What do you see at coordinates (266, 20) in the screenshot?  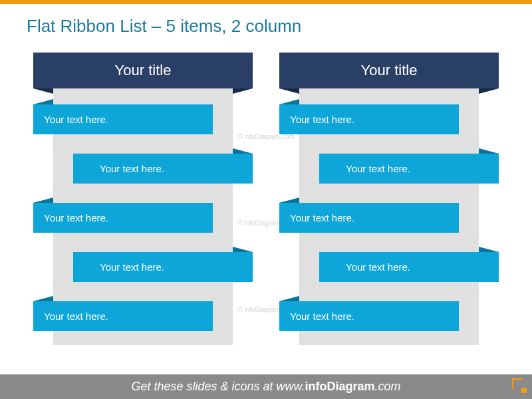 I see `page-title: Flat Ribbon List – 5 items, 2 column` at bounding box center [266, 20].